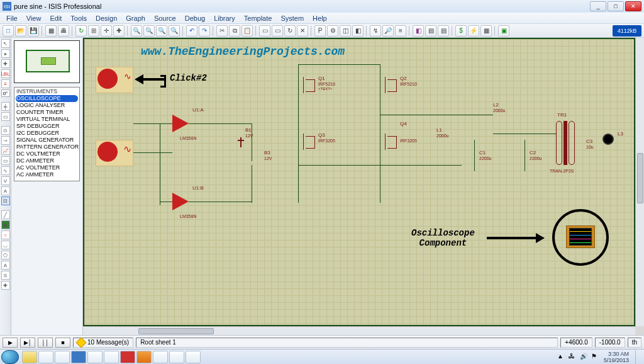 The width and height of the screenshot is (644, 364). Describe the element at coordinates (95, 357) in the screenshot. I see `taskbar-app1-icon` at that location.